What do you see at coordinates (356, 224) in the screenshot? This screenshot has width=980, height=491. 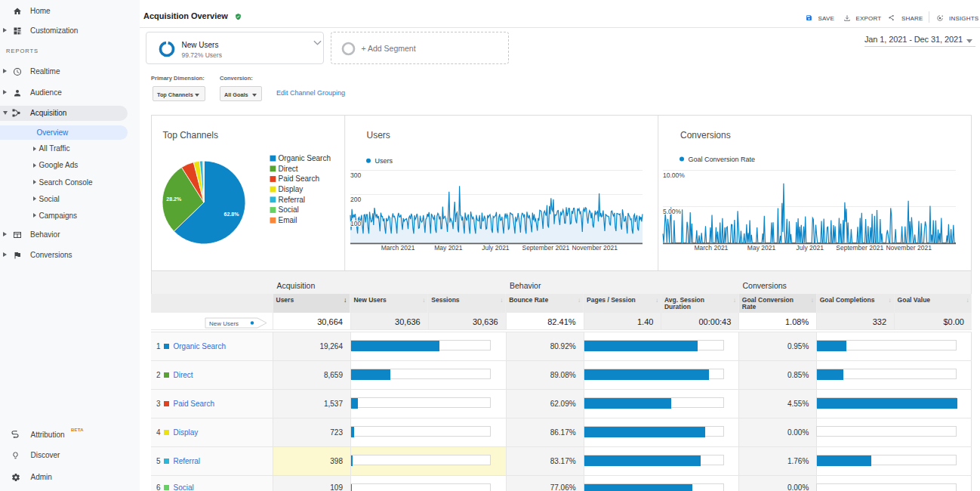 I see `svg-text: 100` at bounding box center [356, 224].